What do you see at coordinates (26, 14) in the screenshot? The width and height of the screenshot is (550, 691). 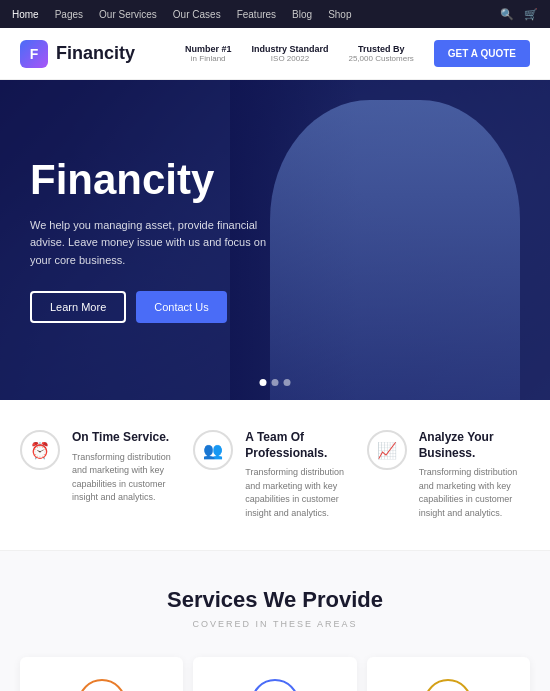 I see `nav-home: Home` at bounding box center [26, 14].